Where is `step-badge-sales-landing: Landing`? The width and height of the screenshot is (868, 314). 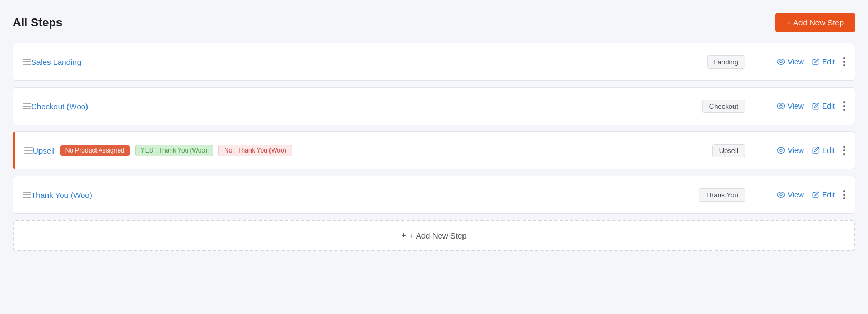
step-badge-sales-landing: Landing is located at coordinates (726, 62).